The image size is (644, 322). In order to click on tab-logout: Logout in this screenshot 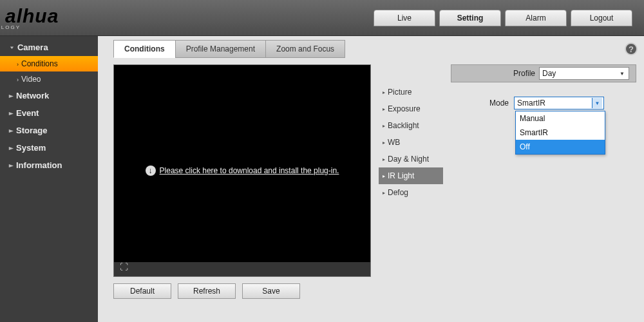, I will do `click(601, 18)`.